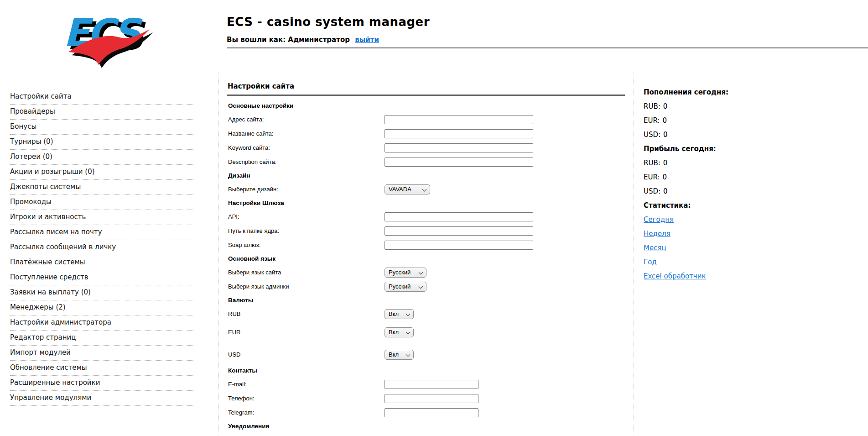 The width and height of the screenshot is (868, 436). What do you see at coordinates (103, 157) in the screenshot?
I see `sidebar-item-lotteries: Лотереи (0)` at bounding box center [103, 157].